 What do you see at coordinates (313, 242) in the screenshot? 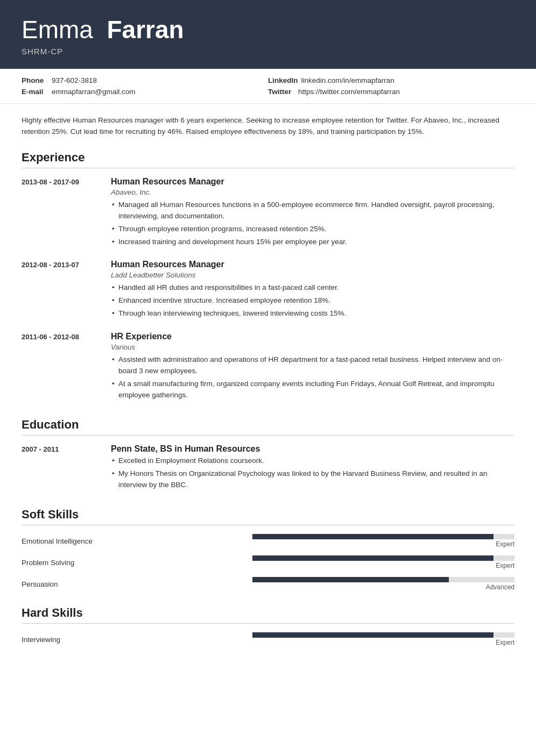
I see `bullet: Increased training and development hours…` at bounding box center [313, 242].